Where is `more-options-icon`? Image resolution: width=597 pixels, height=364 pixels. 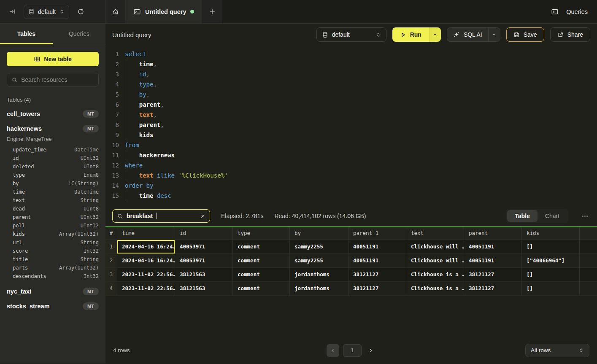 more-options-icon is located at coordinates (585, 216).